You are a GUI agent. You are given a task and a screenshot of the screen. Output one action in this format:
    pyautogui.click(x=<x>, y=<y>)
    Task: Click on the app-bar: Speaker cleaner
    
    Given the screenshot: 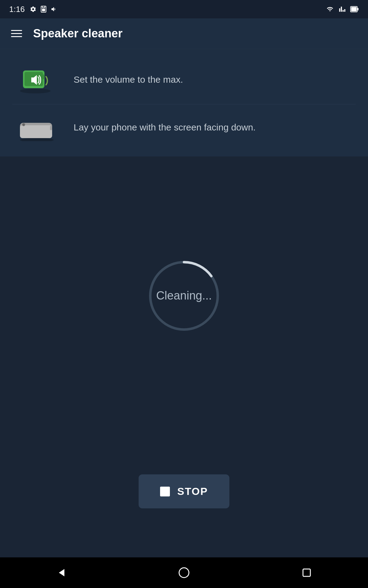 What is the action you would take?
    pyautogui.click(x=184, y=34)
    